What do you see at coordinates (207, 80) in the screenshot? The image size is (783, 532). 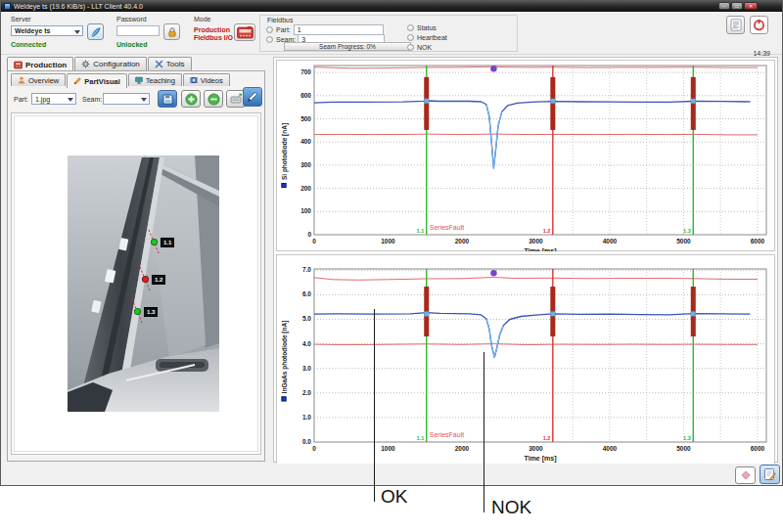 I see `tab-videos: Videos` at bounding box center [207, 80].